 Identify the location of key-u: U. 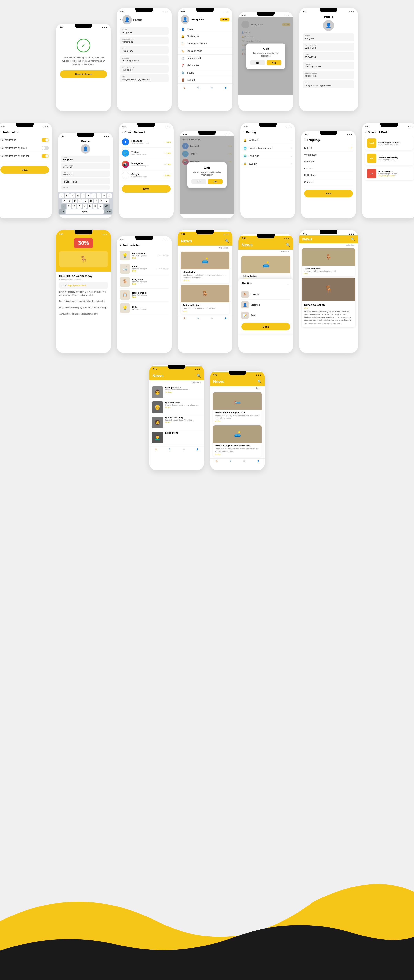
(94, 196).